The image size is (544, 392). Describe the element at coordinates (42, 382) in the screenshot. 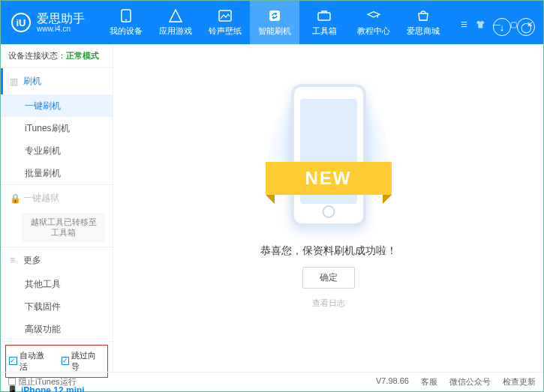

I see `checkbox-block-itunes: 阻止iTunes运行` at that location.